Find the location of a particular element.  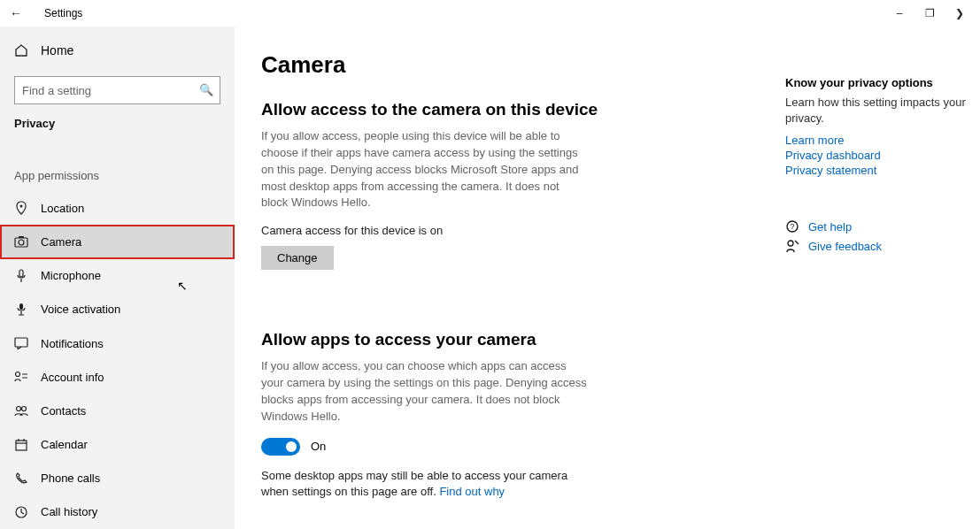

fine-print: Some desktop apps may still be able to a… is located at coordinates (425, 485).